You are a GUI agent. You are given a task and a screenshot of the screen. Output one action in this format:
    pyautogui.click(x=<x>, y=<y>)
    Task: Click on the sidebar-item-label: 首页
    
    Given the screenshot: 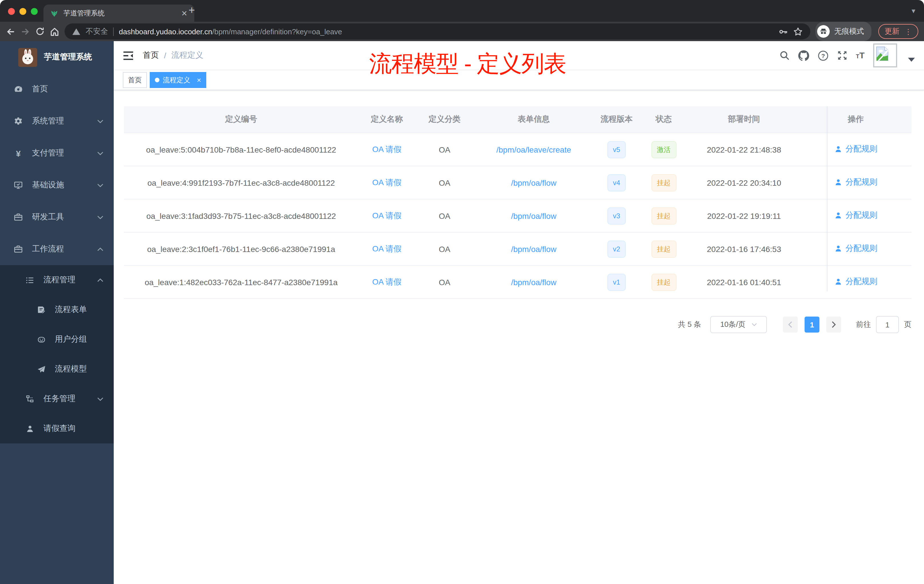 What is the action you would take?
    pyautogui.click(x=68, y=89)
    